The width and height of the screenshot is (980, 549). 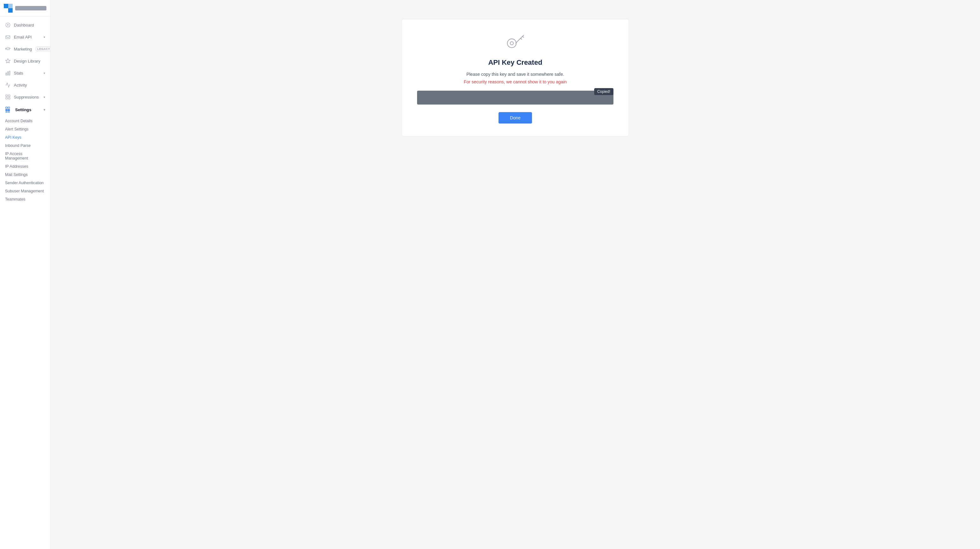 I want to click on stats-icon, so click(x=8, y=73).